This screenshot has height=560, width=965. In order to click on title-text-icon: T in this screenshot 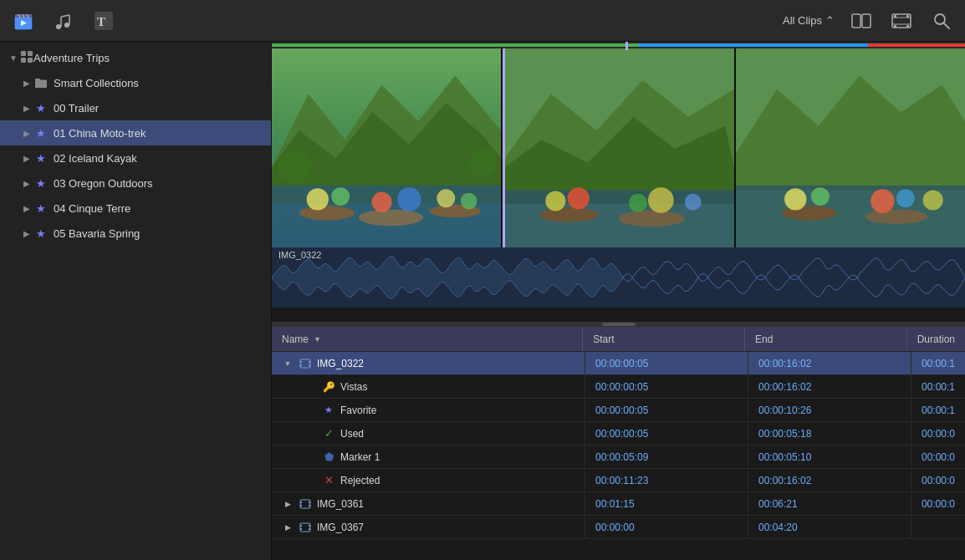, I will do `click(104, 21)`.